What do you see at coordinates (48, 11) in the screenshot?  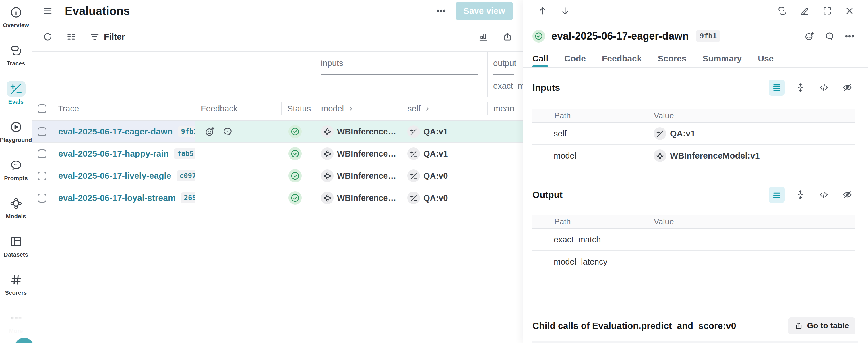 I see `hamburger-icon` at bounding box center [48, 11].